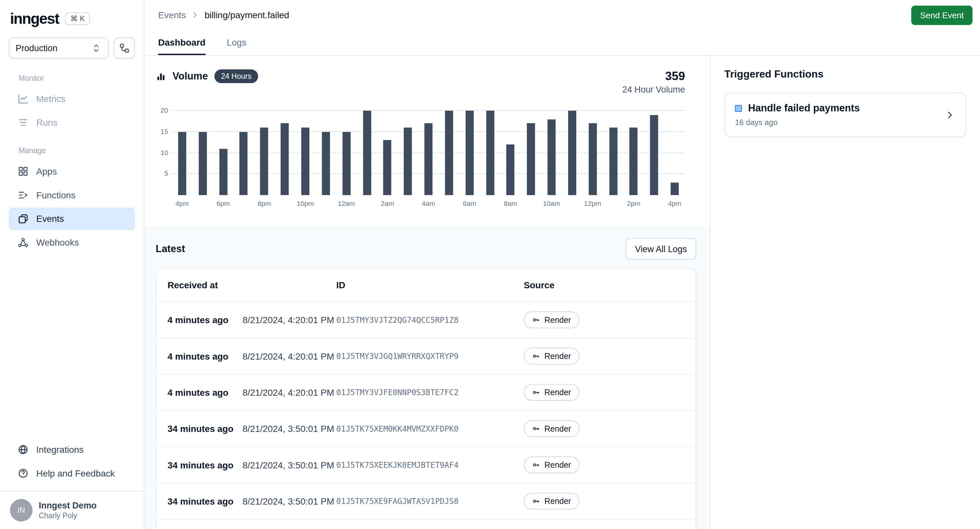 This screenshot has width=980, height=529. Describe the element at coordinates (172, 15) in the screenshot. I see `breadcrumb-events: Events` at that location.